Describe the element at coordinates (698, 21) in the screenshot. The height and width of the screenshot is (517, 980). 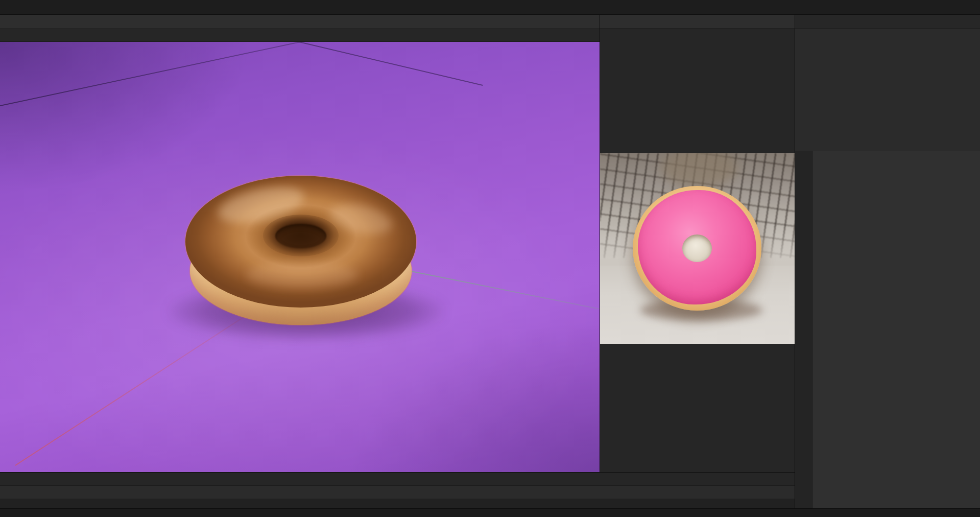
I see `image-editor-header` at that location.